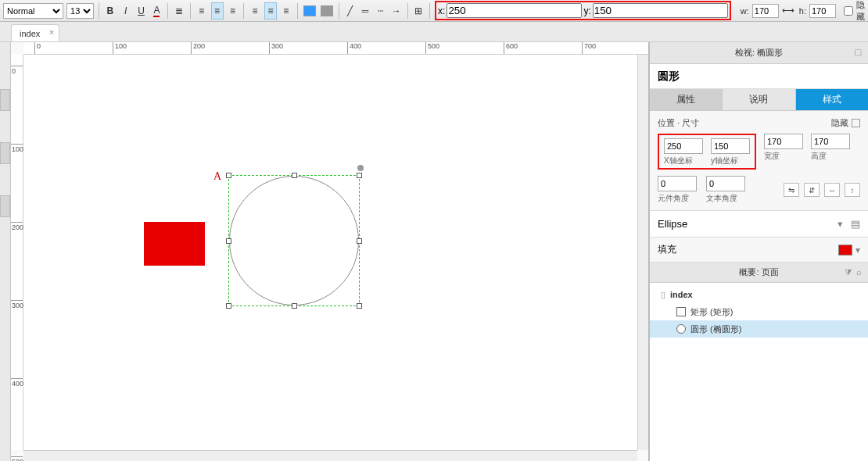 This screenshot has width=868, height=461. I want to click on red-rectangle-shape, so click(174, 244).